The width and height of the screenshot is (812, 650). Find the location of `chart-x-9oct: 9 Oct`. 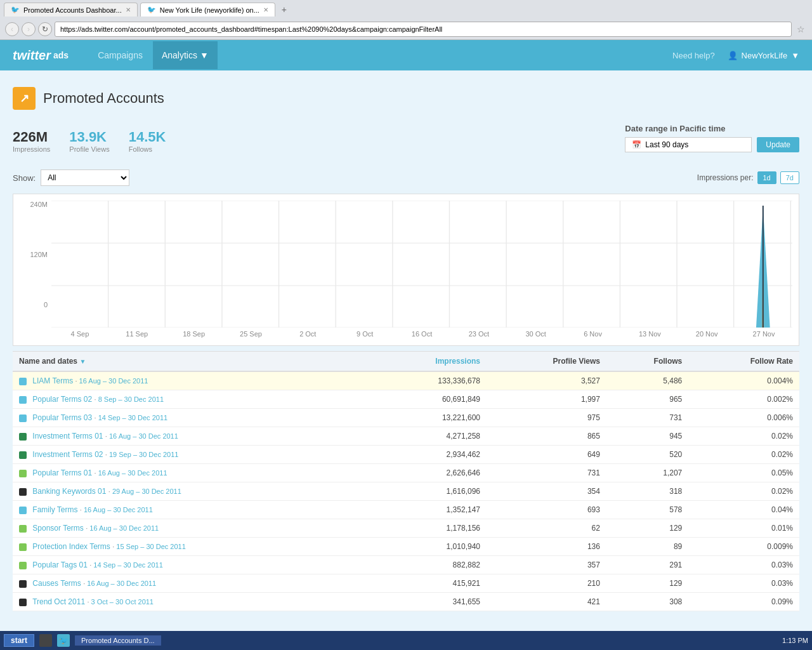

chart-x-9oct: 9 Oct is located at coordinates (365, 334).